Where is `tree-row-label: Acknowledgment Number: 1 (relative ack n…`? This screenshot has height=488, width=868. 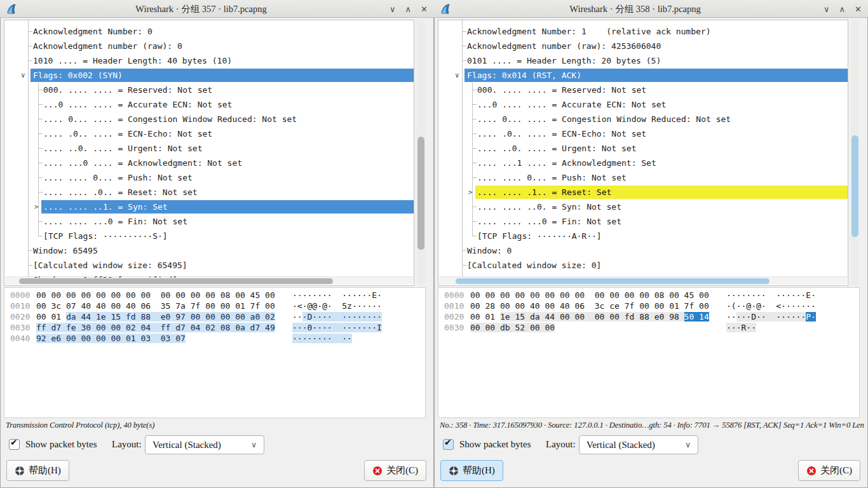 tree-row-label: Acknowledgment Number: 1 (relative ack n… is located at coordinates (589, 32).